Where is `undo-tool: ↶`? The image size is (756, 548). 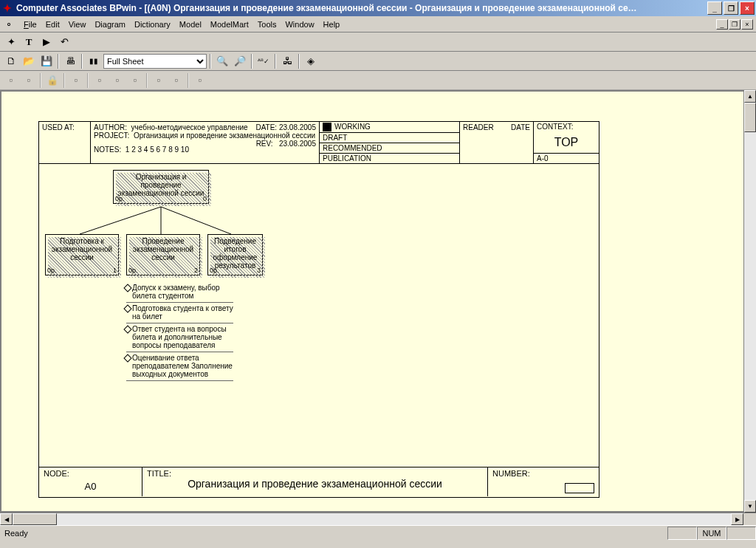 undo-tool: ↶ is located at coordinates (64, 42).